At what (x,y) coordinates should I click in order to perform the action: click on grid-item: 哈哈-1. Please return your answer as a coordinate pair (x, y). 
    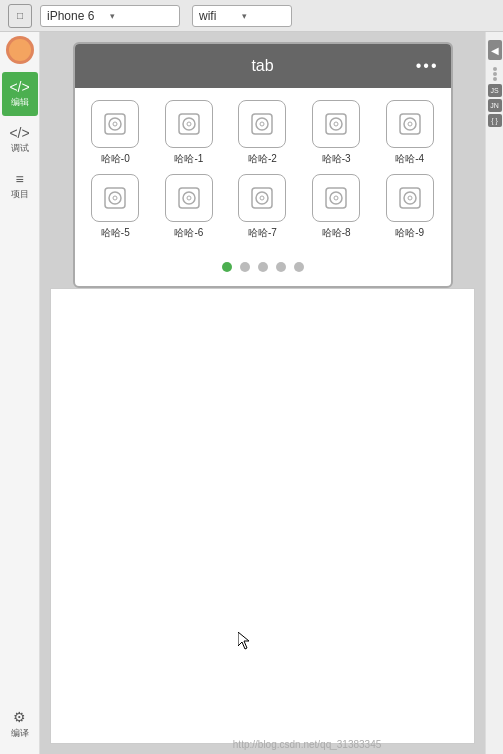
    Looking at the image, I should click on (189, 133).